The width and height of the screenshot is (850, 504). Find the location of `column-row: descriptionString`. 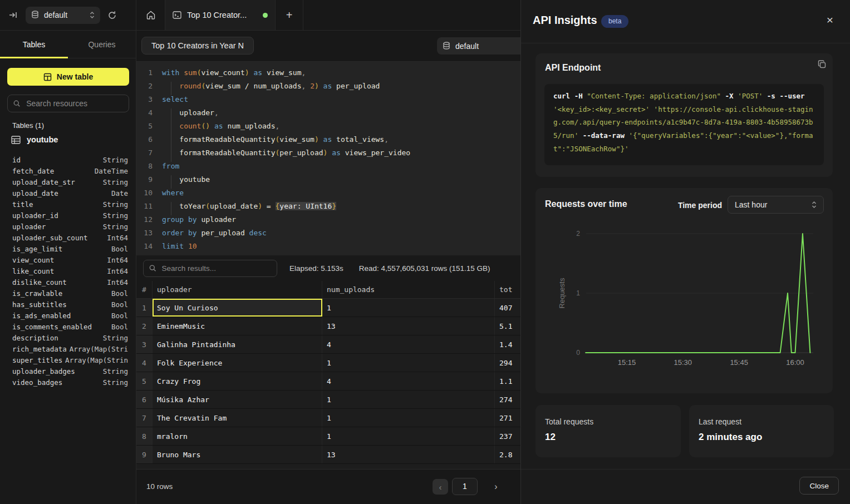

column-row: descriptionString is located at coordinates (70, 338).